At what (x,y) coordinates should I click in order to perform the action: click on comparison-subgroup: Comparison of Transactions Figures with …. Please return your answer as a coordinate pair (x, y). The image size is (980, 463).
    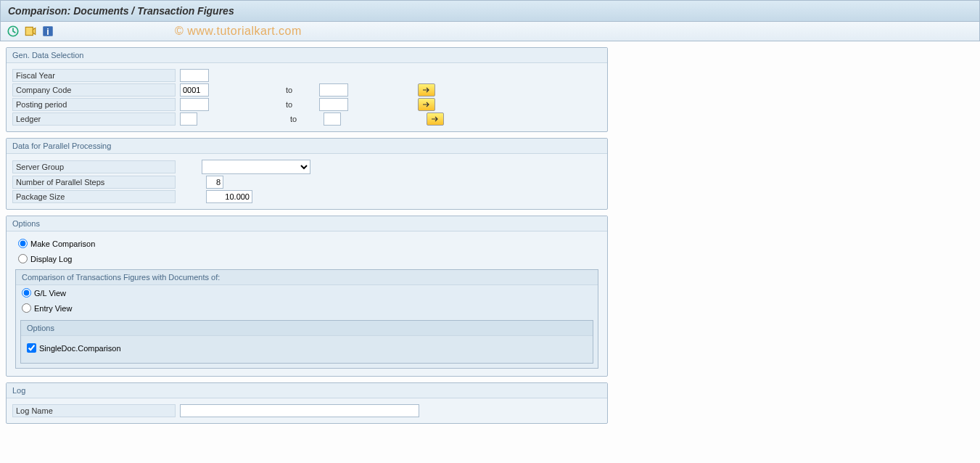
    Looking at the image, I should click on (307, 319).